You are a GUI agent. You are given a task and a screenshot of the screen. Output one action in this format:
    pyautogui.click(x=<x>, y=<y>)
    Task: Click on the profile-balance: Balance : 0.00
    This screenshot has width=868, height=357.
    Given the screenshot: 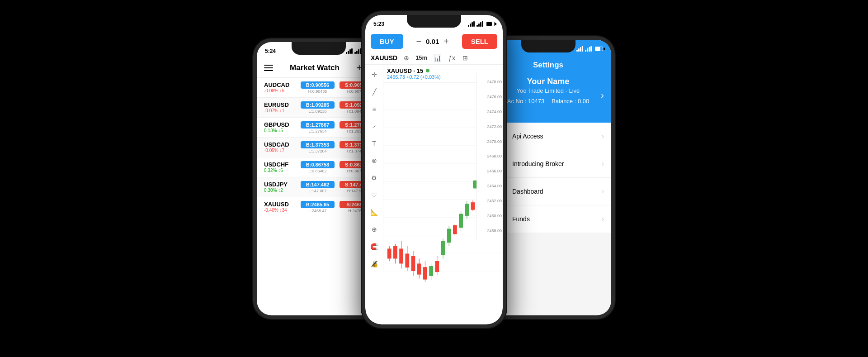 What is the action you would take?
    pyautogui.click(x=571, y=101)
    